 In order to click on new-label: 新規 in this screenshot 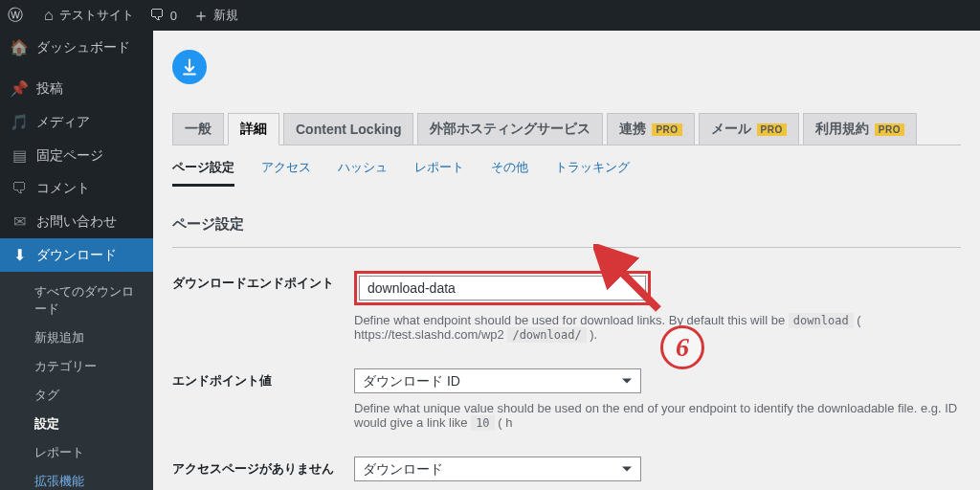, I will do `click(226, 15)`.